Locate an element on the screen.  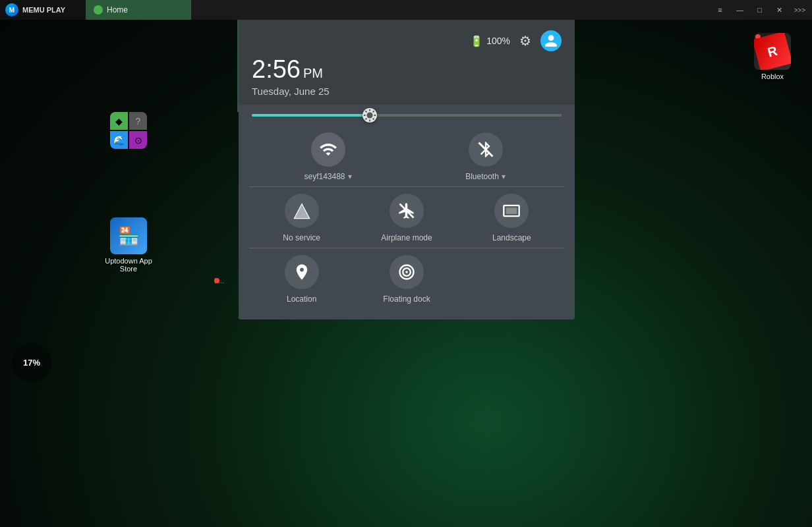
wifi-icon-wrap is located at coordinates (328, 150).